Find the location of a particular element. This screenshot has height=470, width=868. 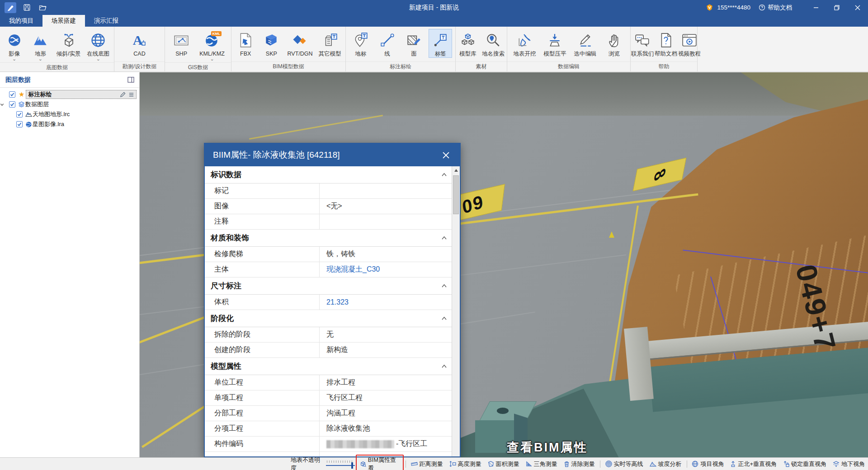

contour-icon is located at coordinates (609, 464).